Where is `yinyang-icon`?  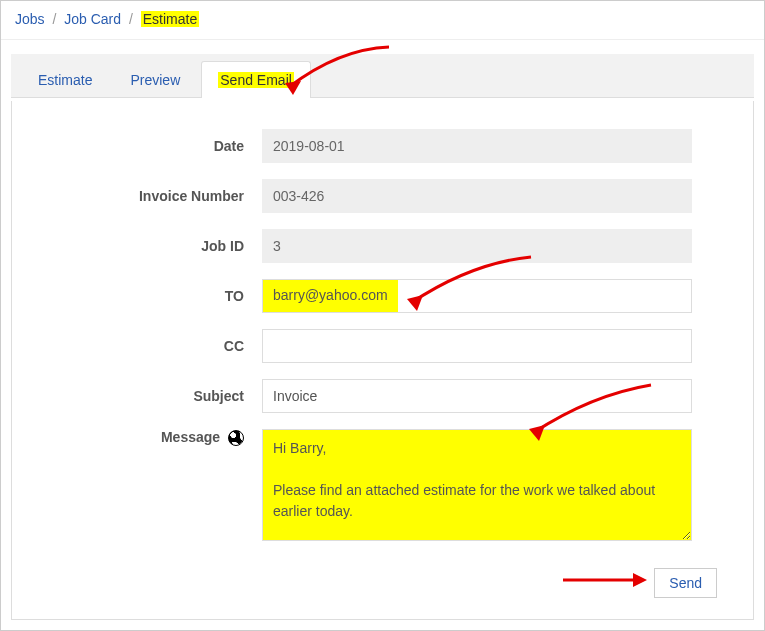 yinyang-icon is located at coordinates (236, 438).